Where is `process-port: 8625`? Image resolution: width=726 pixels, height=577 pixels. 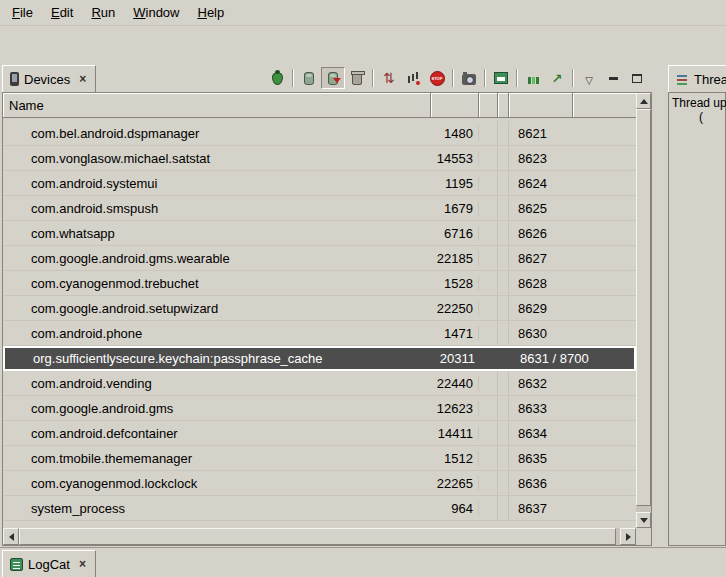 process-port: 8625 is located at coordinates (541, 208).